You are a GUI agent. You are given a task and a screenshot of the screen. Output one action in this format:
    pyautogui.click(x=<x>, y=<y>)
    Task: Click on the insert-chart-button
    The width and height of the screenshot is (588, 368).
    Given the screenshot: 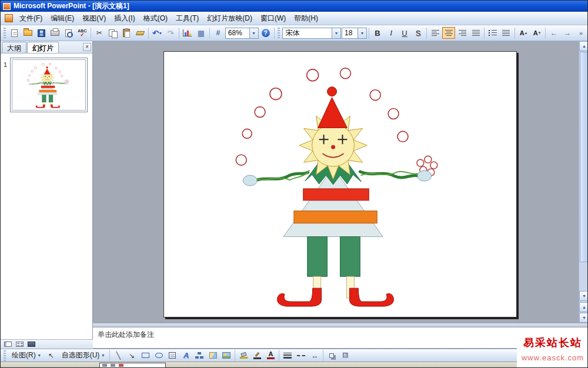 What is the action you would take?
    pyautogui.click(x=188, y=33)
    